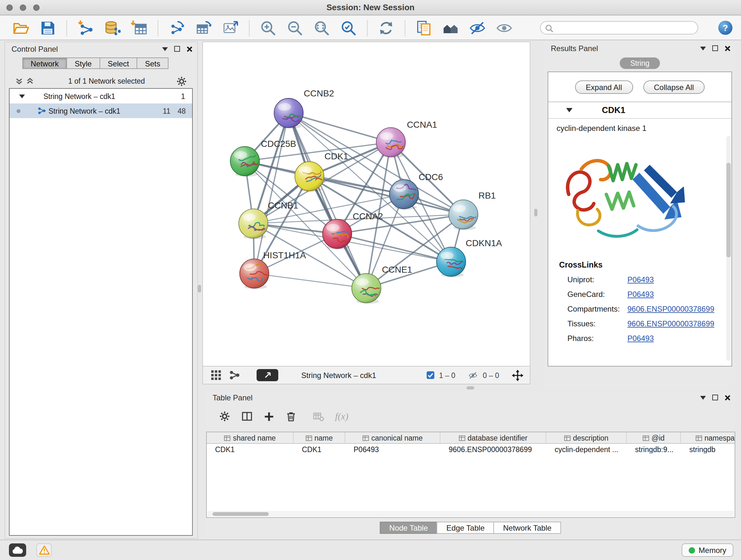  What do you see at coordinates (493, 438) in the screenshot?
I see `column-header-database-identifier: database identifier` at bounding box center [493, 438].